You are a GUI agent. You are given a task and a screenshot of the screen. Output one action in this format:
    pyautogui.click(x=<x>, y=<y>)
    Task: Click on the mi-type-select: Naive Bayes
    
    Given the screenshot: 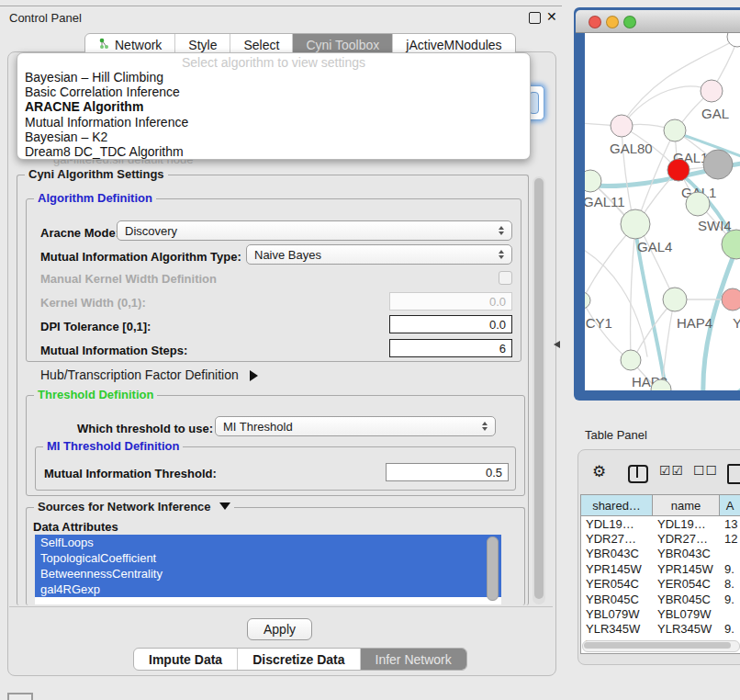 What is the action you would take?
    pyautogui.click(x=379, y=254)
    